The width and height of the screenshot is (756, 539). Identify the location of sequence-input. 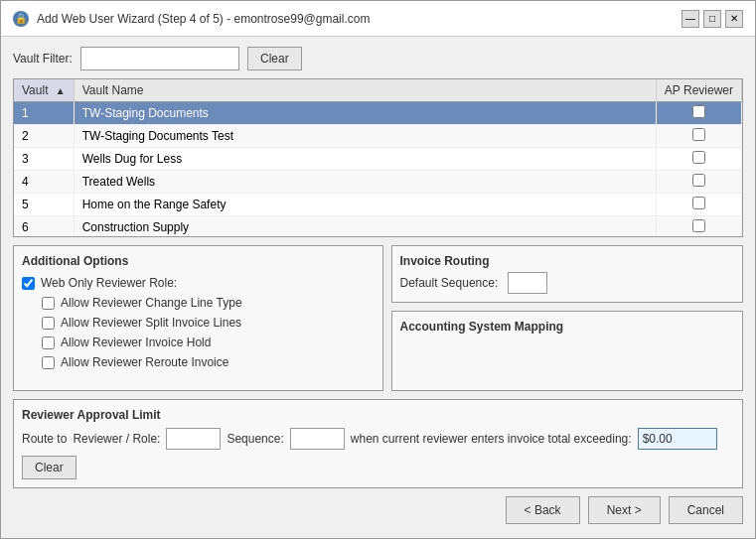
(318, 439).